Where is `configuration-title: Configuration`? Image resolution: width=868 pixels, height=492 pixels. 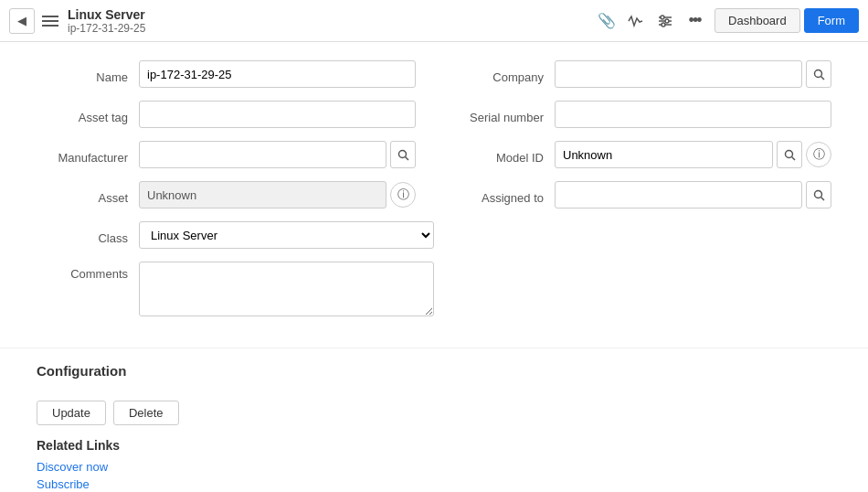 configuration-title: Configuration is located at coordinates (434, 371).